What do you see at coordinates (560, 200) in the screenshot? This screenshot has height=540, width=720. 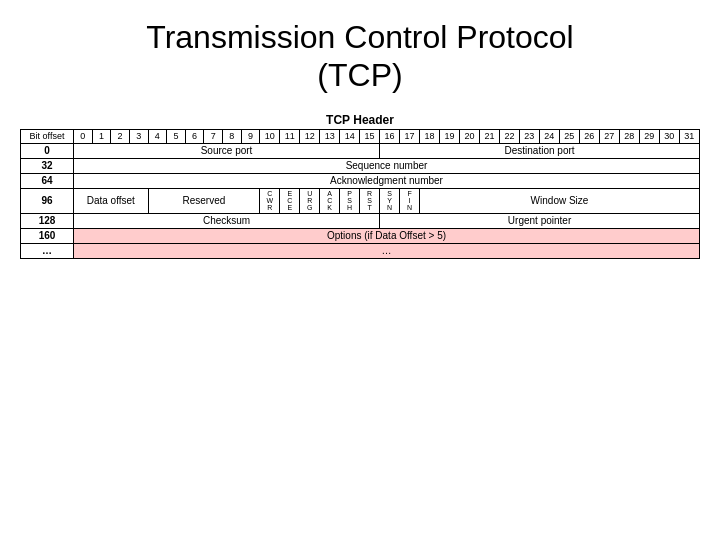 I see `table-cell: Window Size` at bounding box center [560, 200].